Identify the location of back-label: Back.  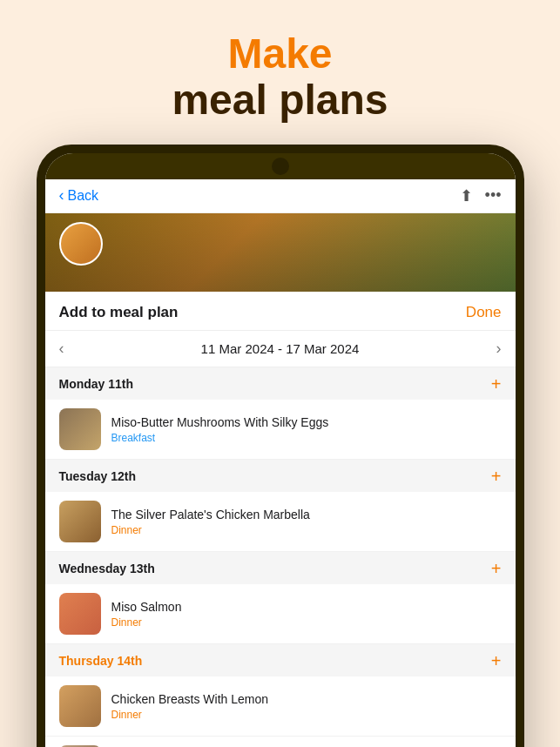
(84, 196).